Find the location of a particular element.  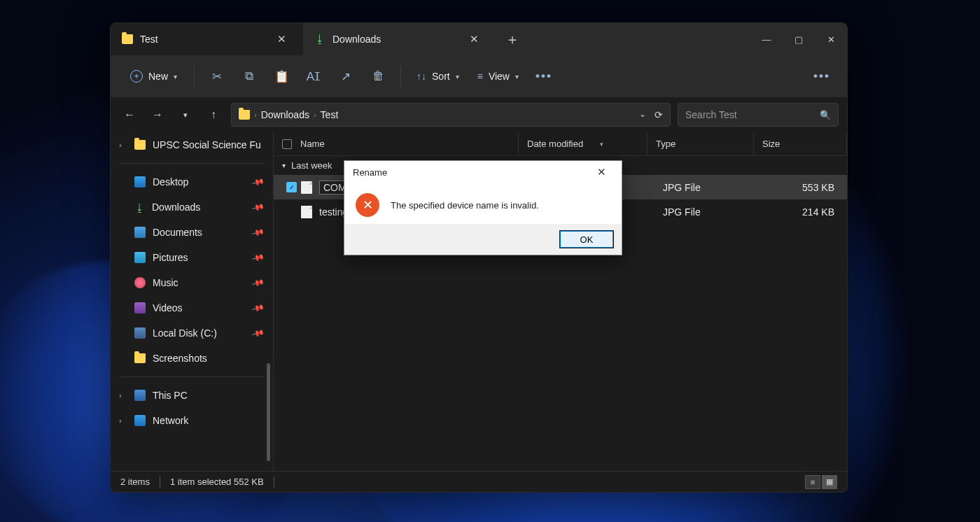

maximize-button: ▢ is located at coordinates (799, 39).